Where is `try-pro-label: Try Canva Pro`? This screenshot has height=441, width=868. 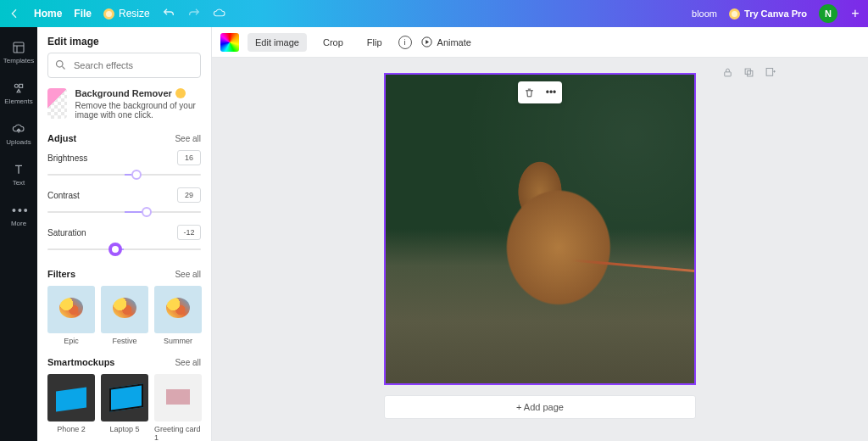
try-pro-label: Try Canva Pro is located at coordinates (776, 14).